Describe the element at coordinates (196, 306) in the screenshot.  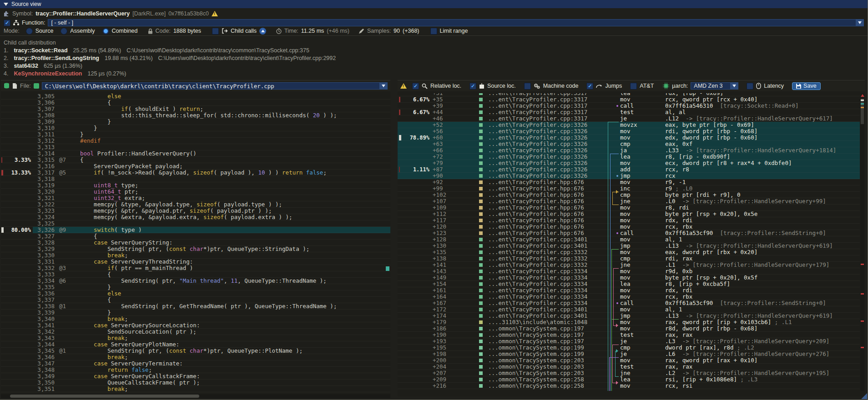
I see `source-line: 3,338 @1 SendString( ptr, GetThreadName(…` at that location.